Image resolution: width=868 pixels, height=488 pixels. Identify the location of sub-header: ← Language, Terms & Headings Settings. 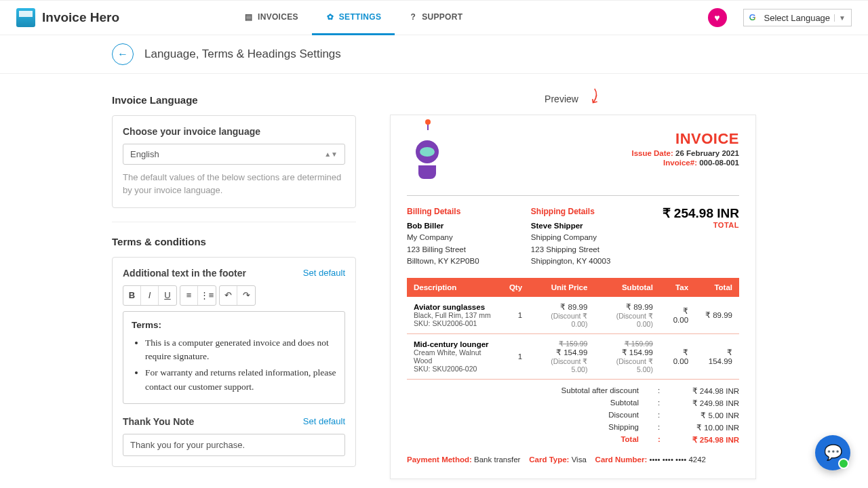
(434, 54).